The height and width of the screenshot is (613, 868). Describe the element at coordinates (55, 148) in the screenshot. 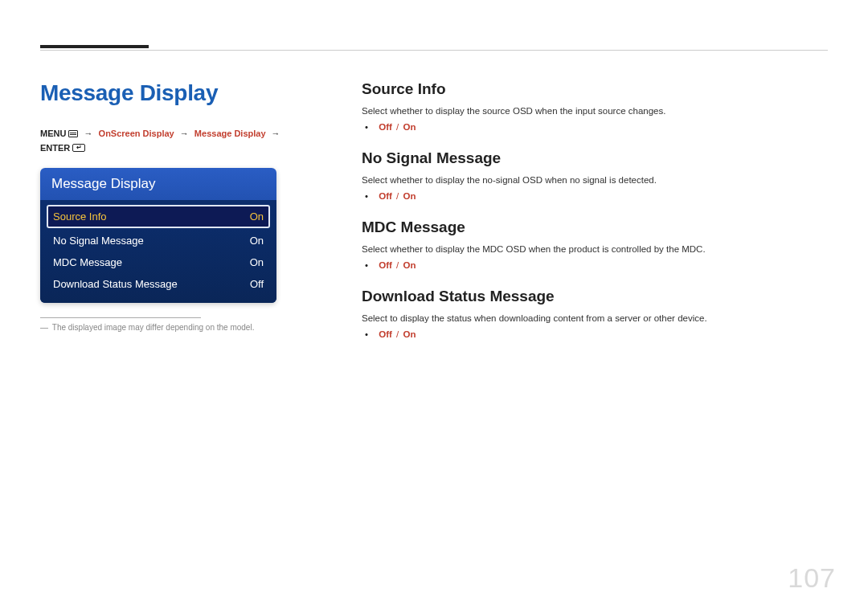

I see `breadcrumb-enter-label: ENTER` at that location.